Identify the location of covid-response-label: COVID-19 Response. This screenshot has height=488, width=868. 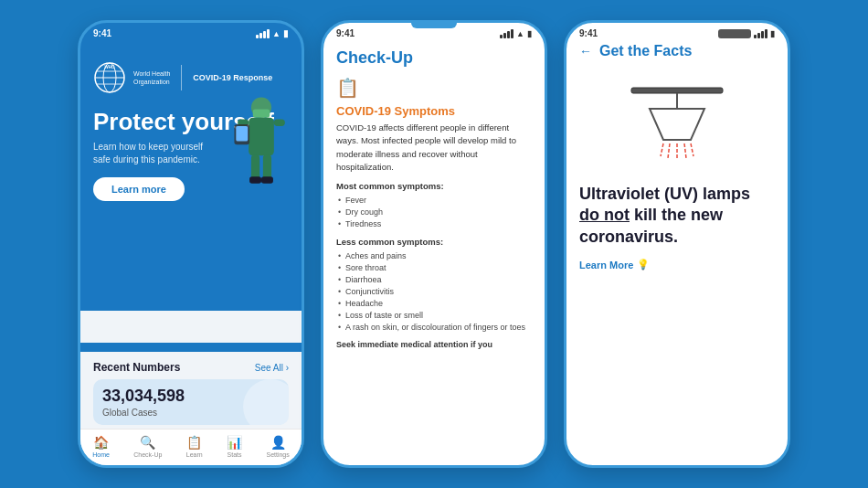
(232, 78).